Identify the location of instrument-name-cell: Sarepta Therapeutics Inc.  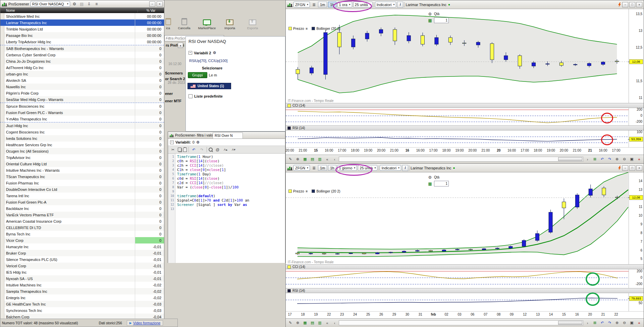
(70, 291).